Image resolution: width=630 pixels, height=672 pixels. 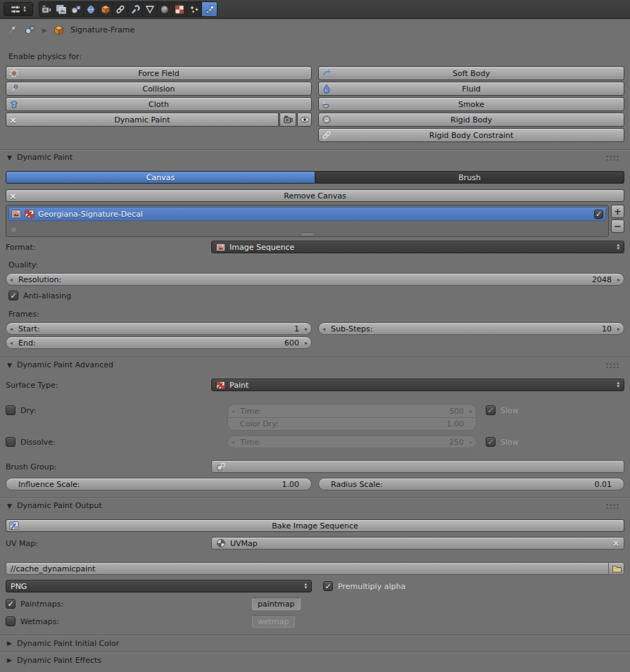 What do you see at coordinates (210, 10) in the screenshot?
I see `physics-icon` at bounding box center [210, 10].